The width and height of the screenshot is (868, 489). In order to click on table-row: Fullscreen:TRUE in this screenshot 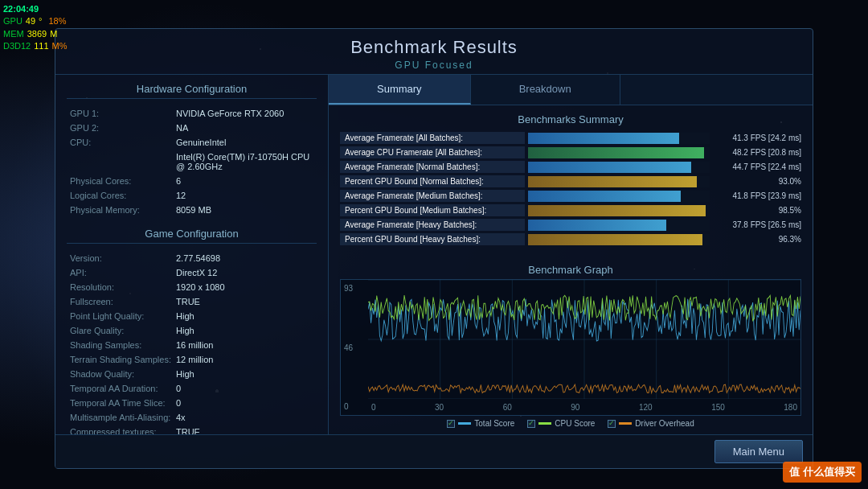, I will do `click(191, 302)`.